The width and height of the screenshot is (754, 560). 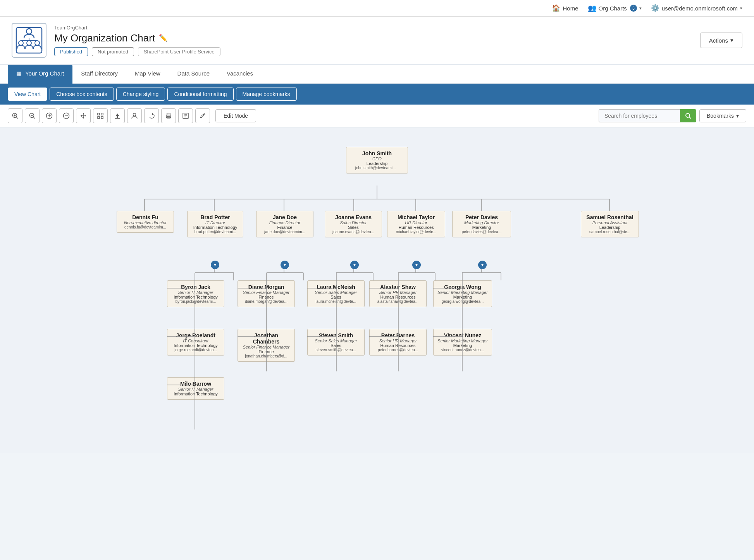 What do you see at coordinates (398, 341) in the screenshot?
I see `card-title: Senior HR Manager` at bounding box center [398, 341].